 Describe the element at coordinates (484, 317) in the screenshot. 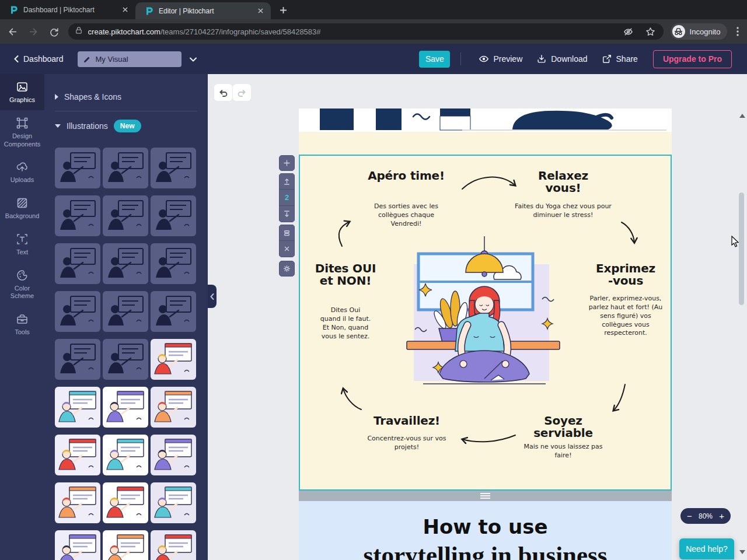

I see `meditation-illustration` at that location.